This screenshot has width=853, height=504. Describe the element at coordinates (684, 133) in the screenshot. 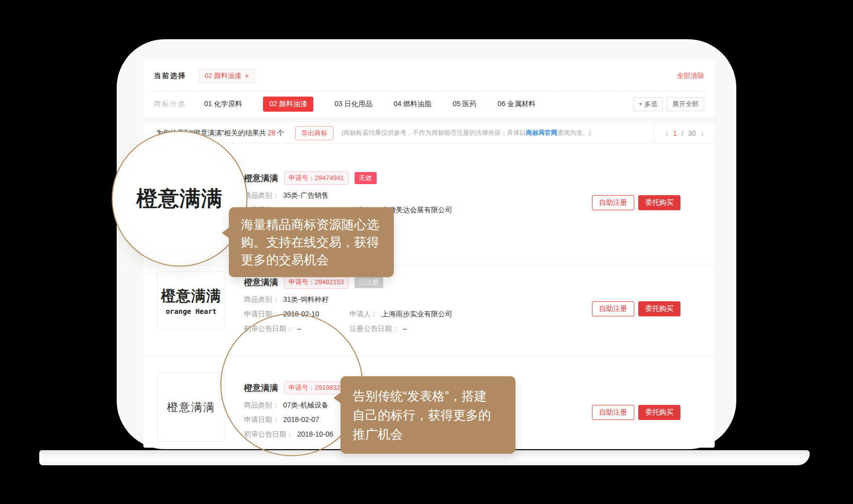

I see `pagination: ‹ 1 / 30 ›` at that location.